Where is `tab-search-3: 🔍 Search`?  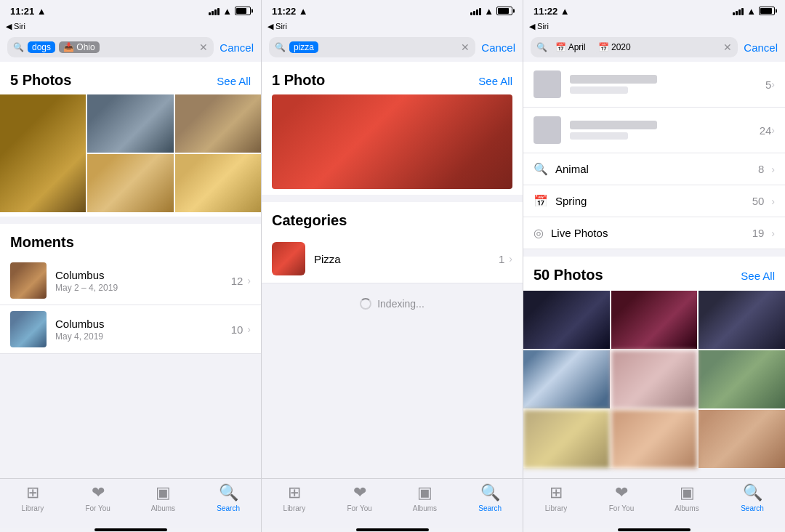 tab-search-3: 🔍 Search is located at coordinates (752, 501).